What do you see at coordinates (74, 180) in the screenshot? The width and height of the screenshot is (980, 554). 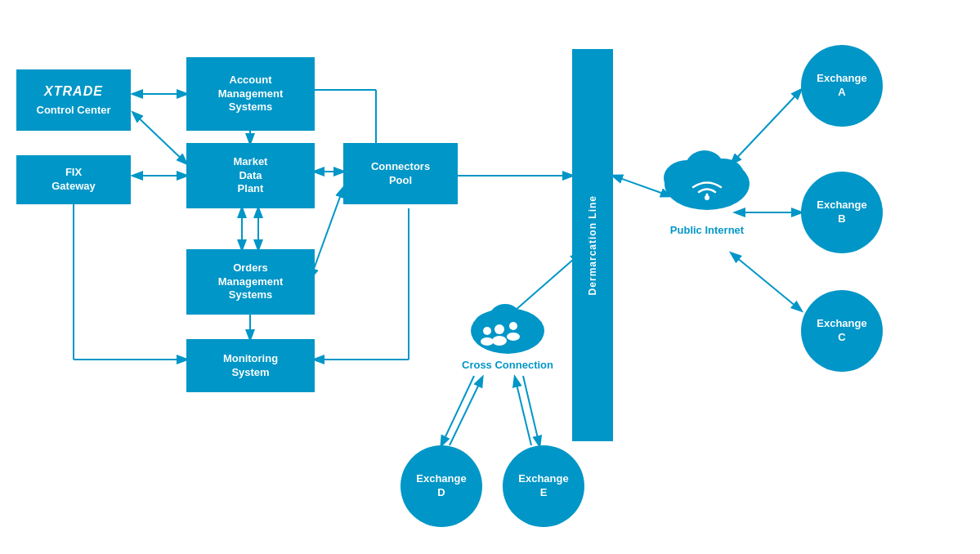 I see `fix-gateway: FIX Gateway` at bounding box center [74, 180].